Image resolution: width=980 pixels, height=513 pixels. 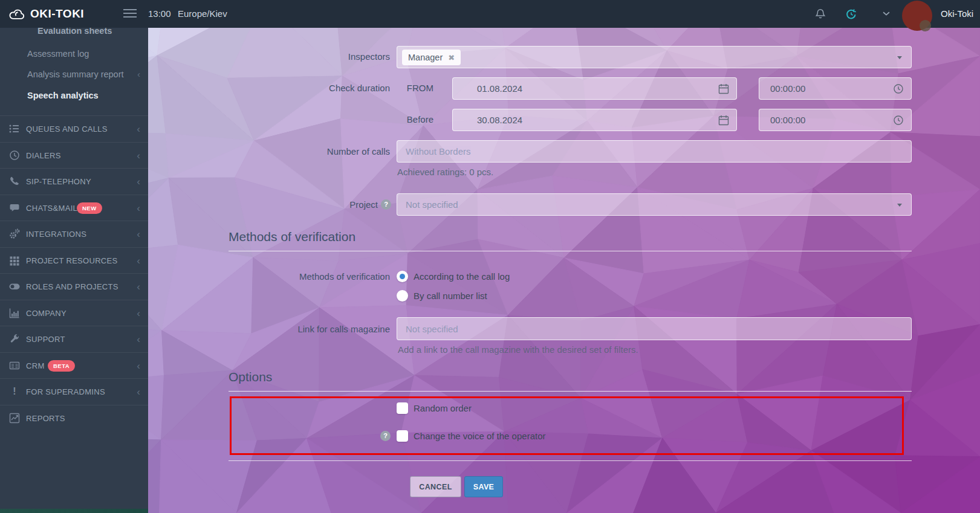 I want to click on radio-number-list-label: By call number list, so click(x=450, y=296).